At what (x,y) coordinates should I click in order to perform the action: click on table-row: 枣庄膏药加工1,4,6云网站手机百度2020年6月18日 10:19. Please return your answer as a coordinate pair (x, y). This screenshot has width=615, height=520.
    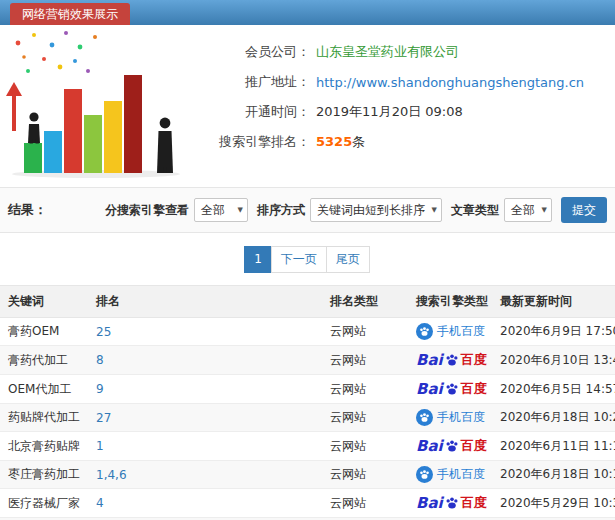
    Looking at the image, I should click on (308, 475).